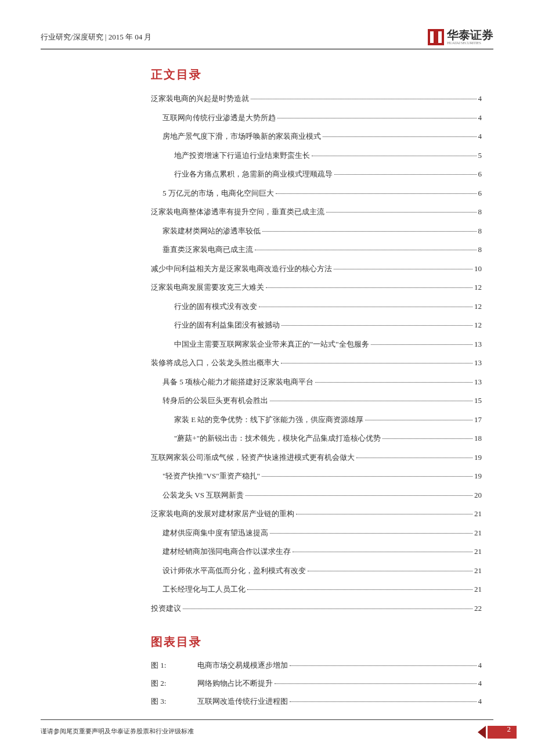  What do you see at coordinates (316, 344) in the screenshot?
I see `toc-item: 中国业主需要互联网家装企业带来真正的"一站式"全包服务13` at bounding box center [316, 344].